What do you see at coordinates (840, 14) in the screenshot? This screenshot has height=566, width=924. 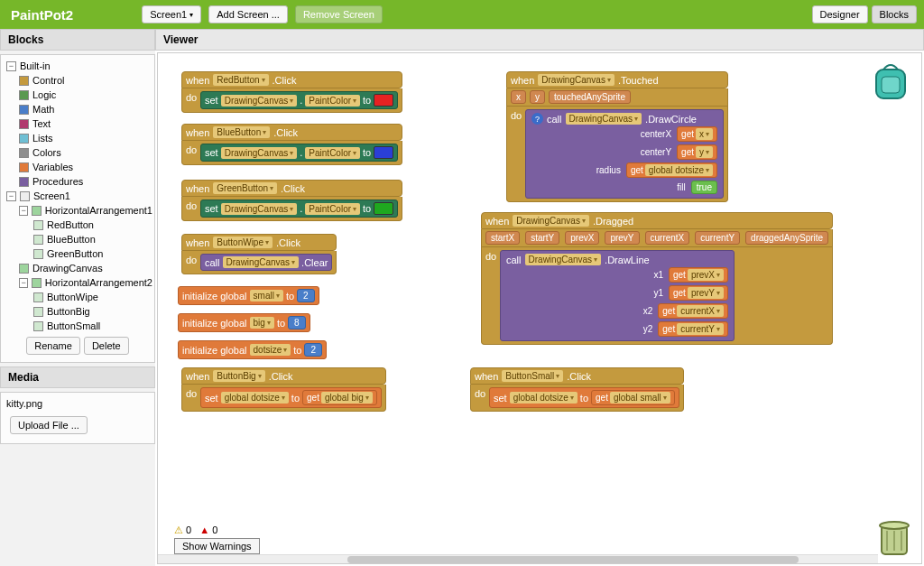 I see `designer-button: Designer` at bounding box center [840, 14].